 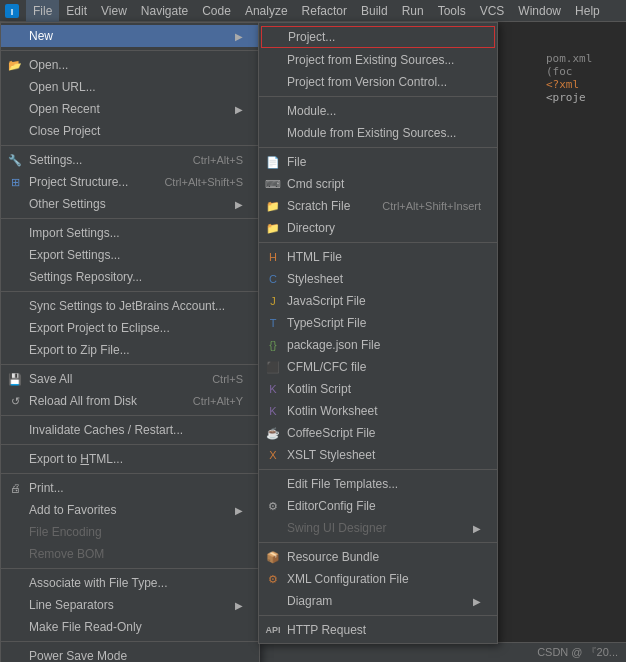 What do you see at coordinates (136, 255) in the screenshot?
I see `export-settings-label: Export Settings...` at bounding box center [136, 255].